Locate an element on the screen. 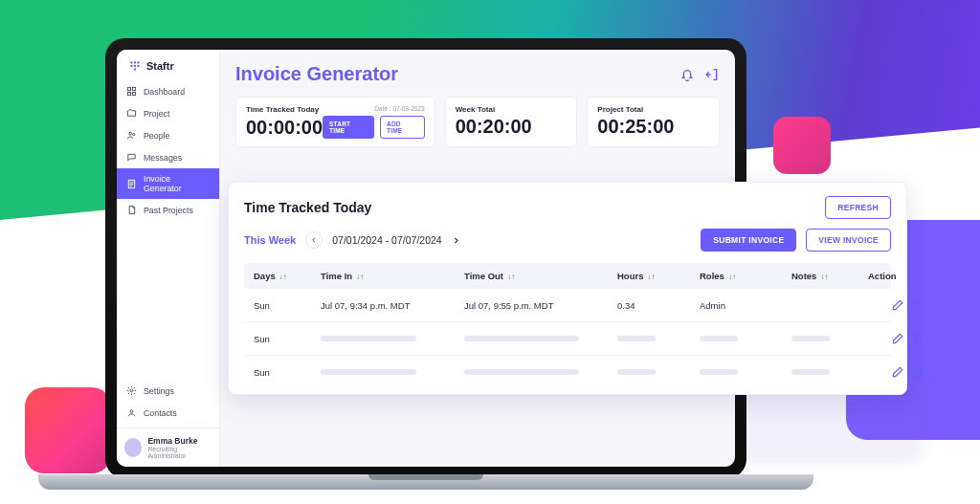 This screenshot has height=504, width=980. brand-name: Staftr is located at coordinates (161, 66).